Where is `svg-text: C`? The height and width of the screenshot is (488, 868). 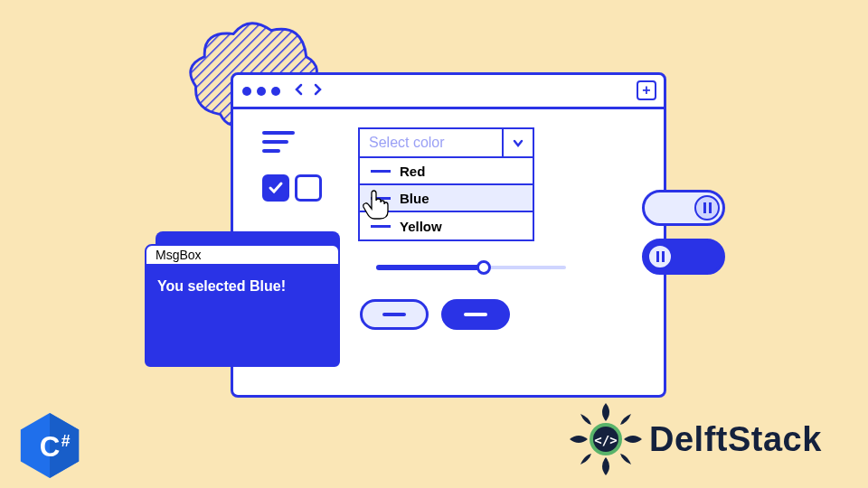 svg-text: C is located at coordinates (51, 446).